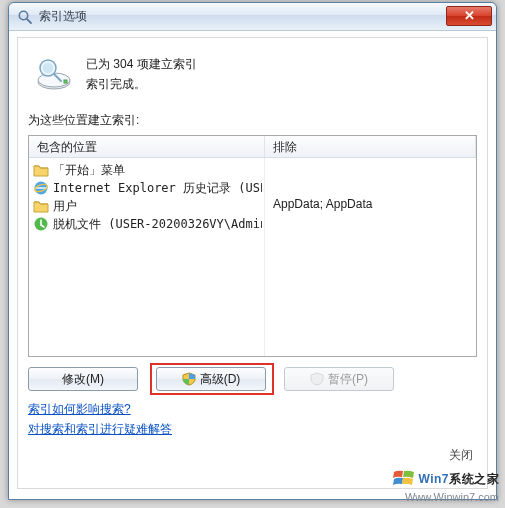 This screenshot has height=508, width=505. Describe the element at coordinates (142, 84) in the screenshot. I see `status-line-complete: 索引完成。` at that location.